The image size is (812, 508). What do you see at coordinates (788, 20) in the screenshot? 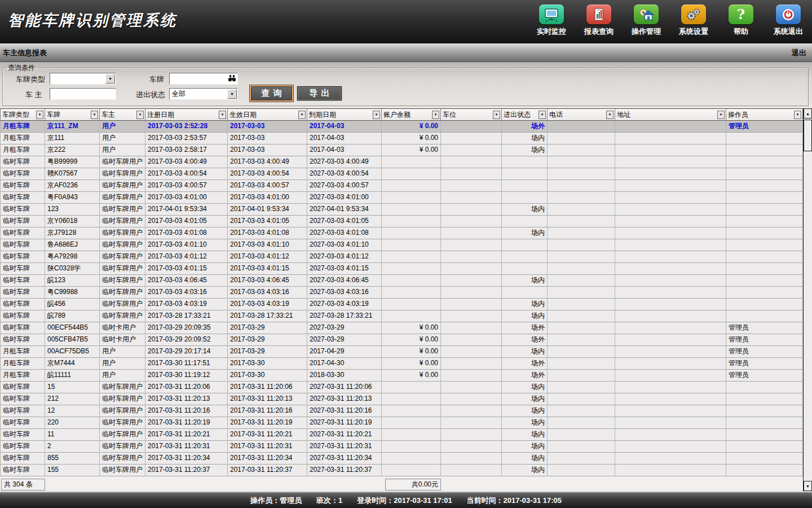
I see `toolbar-item-system-exit: 系统退出` at bounding box center [788, 20].